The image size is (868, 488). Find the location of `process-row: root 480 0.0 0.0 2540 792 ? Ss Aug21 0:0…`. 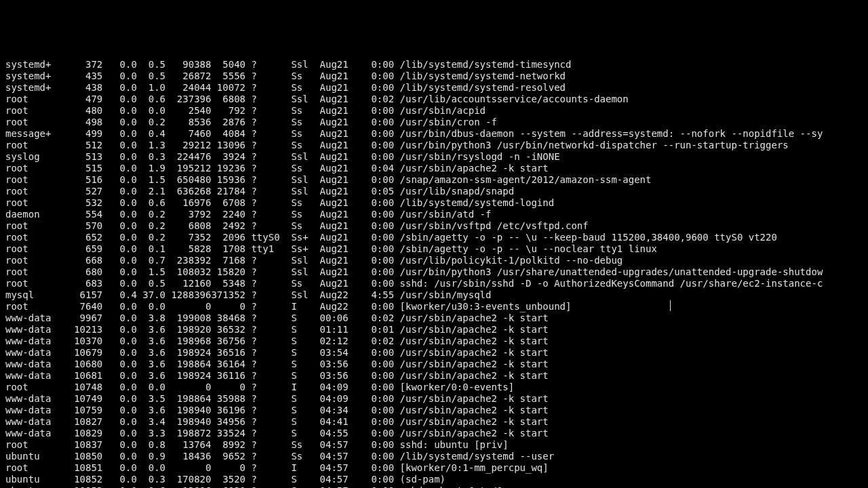

process-row: root 480 0.0 0.0 2540 792 ? Ss Aug21 0:0… is located at coordinates (437, 111).